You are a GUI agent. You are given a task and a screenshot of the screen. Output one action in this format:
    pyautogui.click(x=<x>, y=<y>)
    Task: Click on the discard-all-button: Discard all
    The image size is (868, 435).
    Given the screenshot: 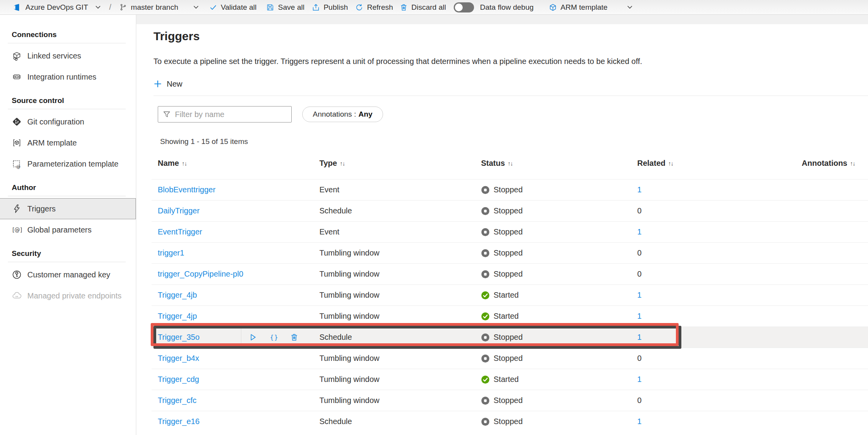 What is the action you would take?
    pyautogui.click(x=423, y=7)
    